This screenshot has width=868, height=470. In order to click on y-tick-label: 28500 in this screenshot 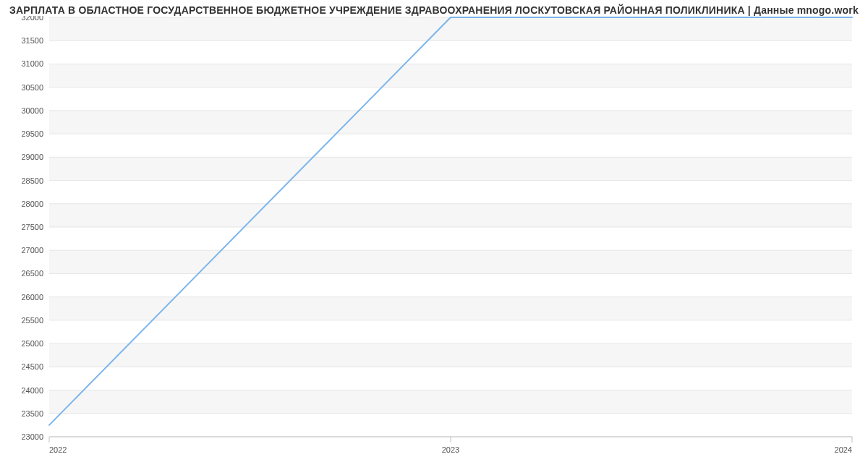, I will do `click(32, 181)`.